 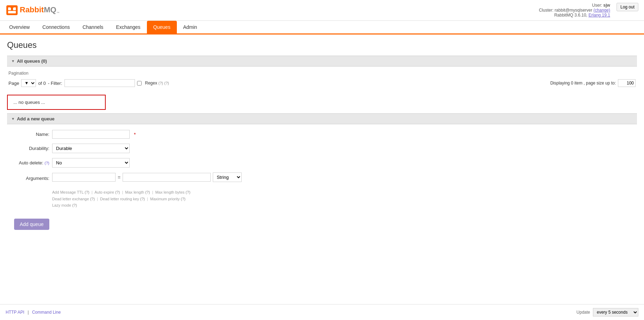 What do you see at coordinates (70, 199) in the screenshot?
I see `hint-dead-letter-exchange: Dead letter exchange` at bounding box center [70, 199].